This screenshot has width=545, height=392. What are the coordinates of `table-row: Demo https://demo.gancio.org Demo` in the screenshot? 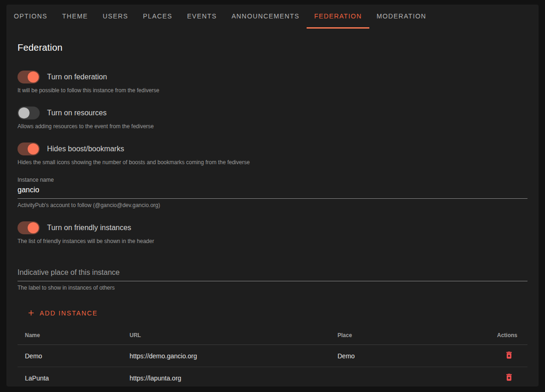 It's located at (272, 356).